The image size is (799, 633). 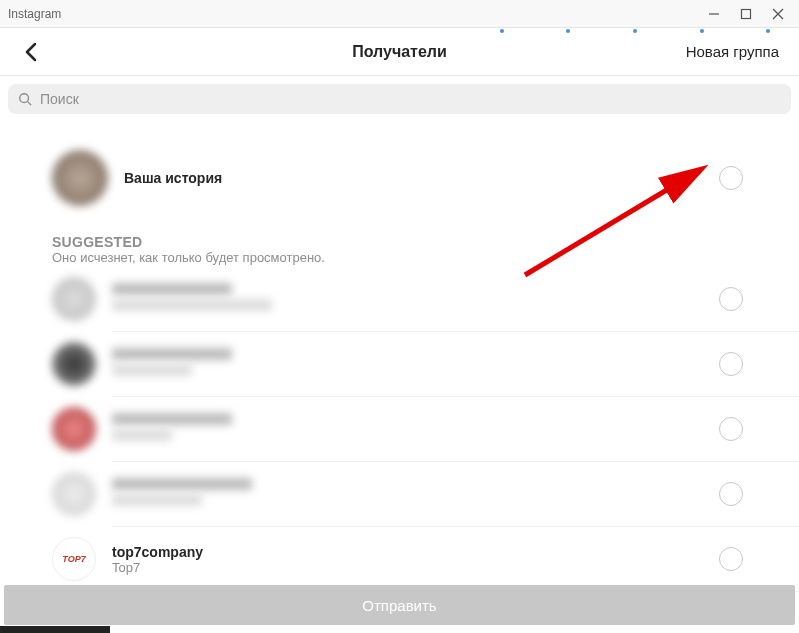 I want to click on progress-indicator, so click(x=55, y=630).